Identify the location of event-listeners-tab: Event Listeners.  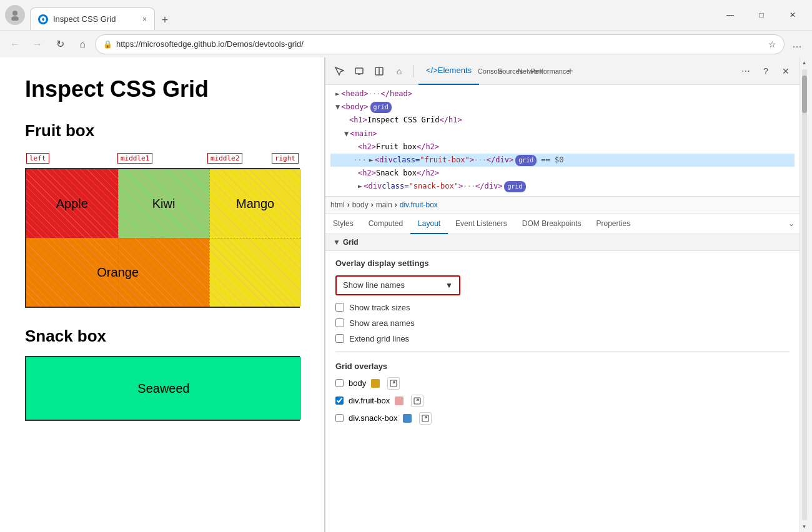
(481, 224).